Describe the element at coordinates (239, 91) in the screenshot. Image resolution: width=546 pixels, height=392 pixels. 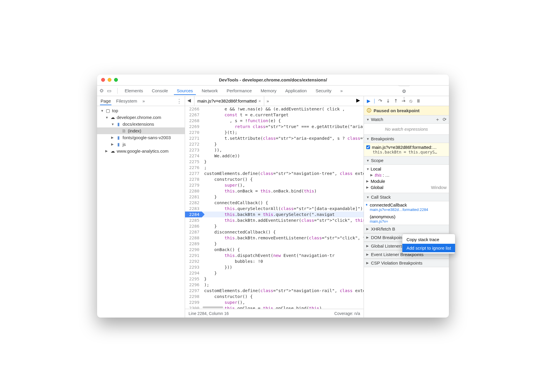
I see `tab-performance: Performance` at that location.